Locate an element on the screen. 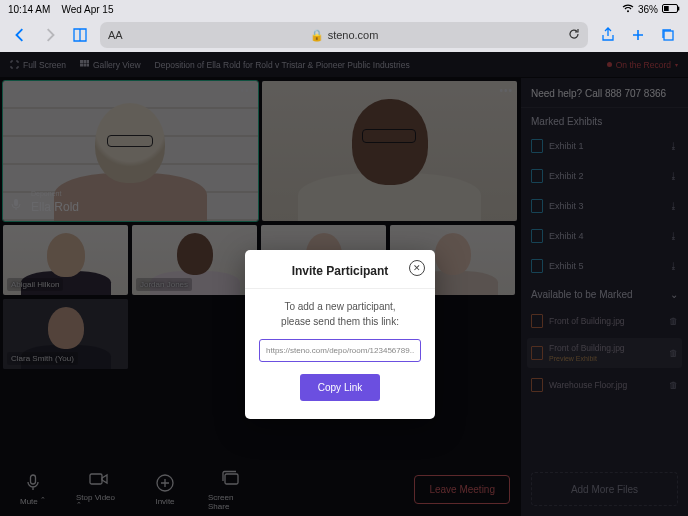  battery-icon is located at coordinates (671, 10).